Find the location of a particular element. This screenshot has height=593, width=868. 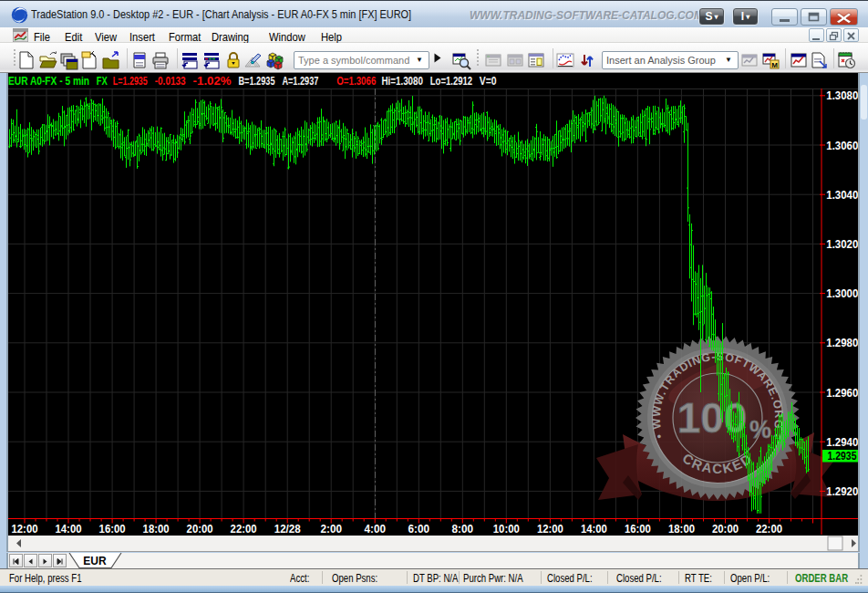

svg-text: EUR A0-FX - 5 min is located at coordinates (49, 80).